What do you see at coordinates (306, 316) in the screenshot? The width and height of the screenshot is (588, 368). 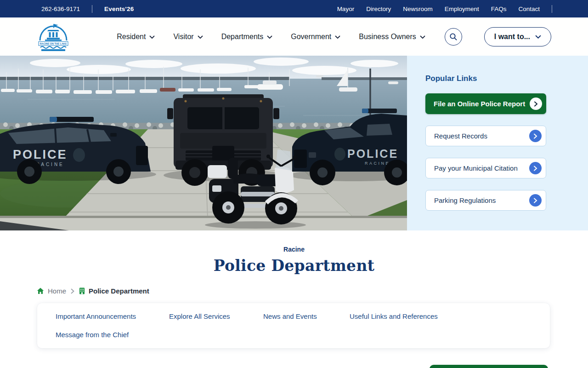 I see `quicklink-news-and-events: News and Events` at bounding box center [306, 316].